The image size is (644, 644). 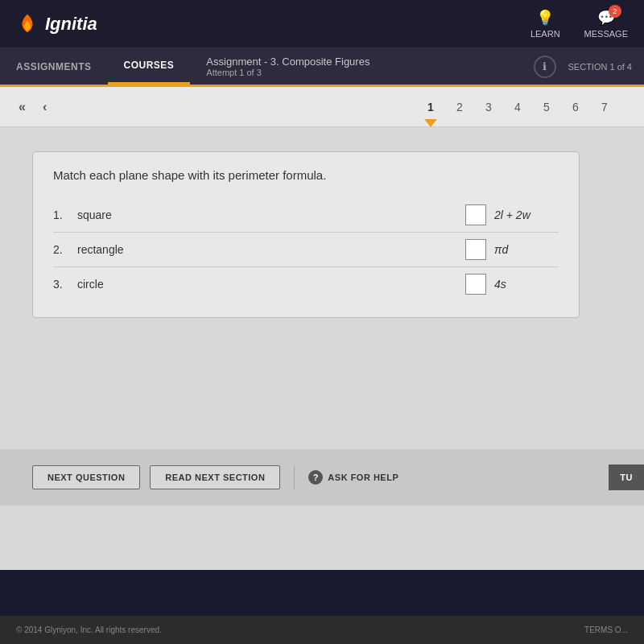 I want to click on nav-right: 💡 LEARN 💬 2 MESSAGE, so click(x=580, y=24).